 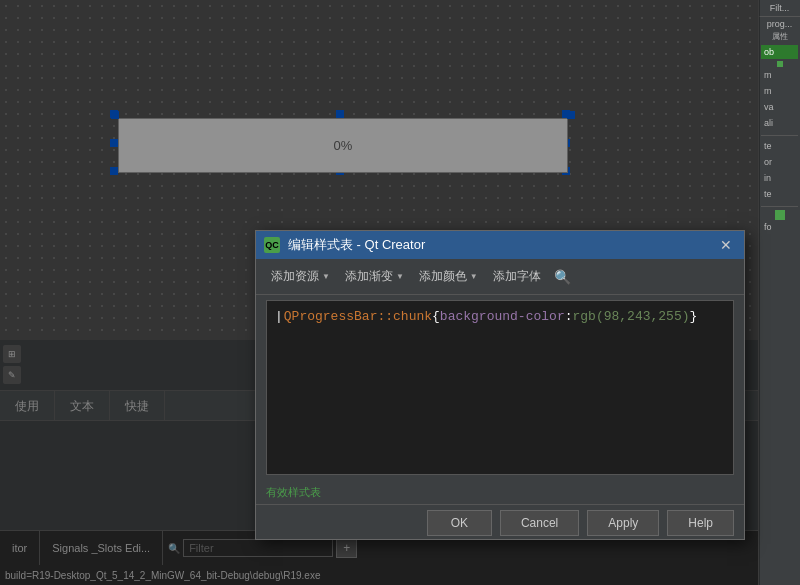 What do you see at coordinates (780, 64) in the screenshot?
I see `expand-icon` at bounding box center [780, 64].